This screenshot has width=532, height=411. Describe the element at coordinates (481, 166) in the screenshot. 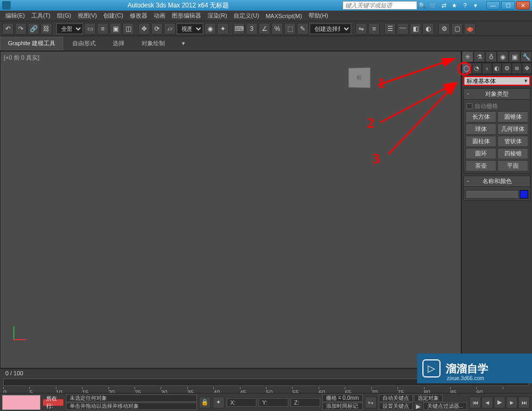

I see `teapot-button: 茶壶` at that location.